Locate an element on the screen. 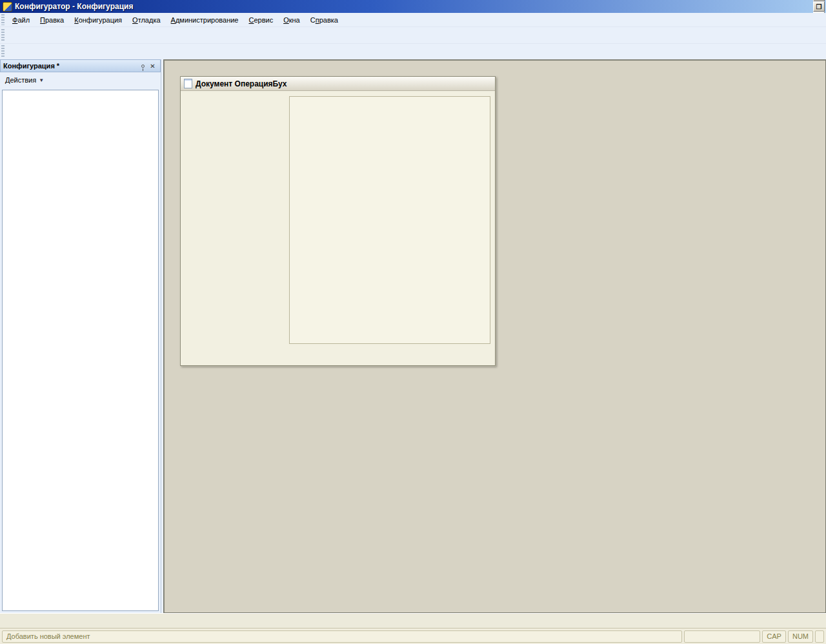 This screenshot has width=826, height=644. statusbar: Добавить новый элемент CAP NUM is located at coordinates (413, 636).